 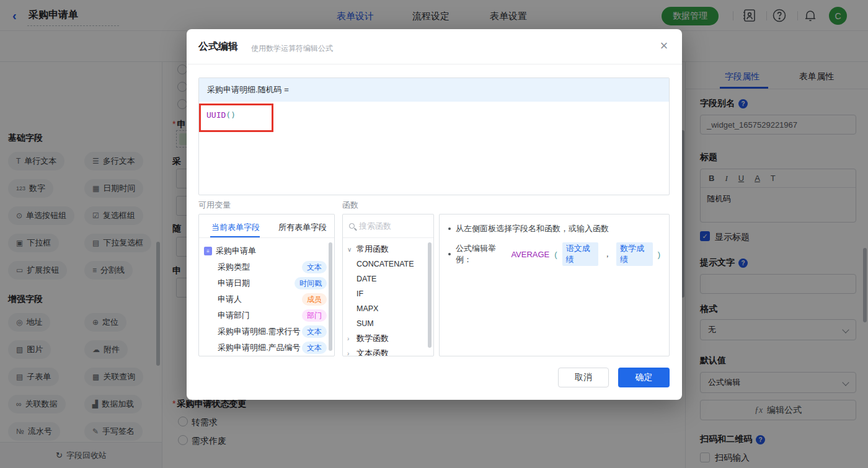 What do you see at coordinates (267, 226) in the screenshot?
I see `variables-tabs: 当前表单字段 所有表单字段` at bounding box center [267, 226].